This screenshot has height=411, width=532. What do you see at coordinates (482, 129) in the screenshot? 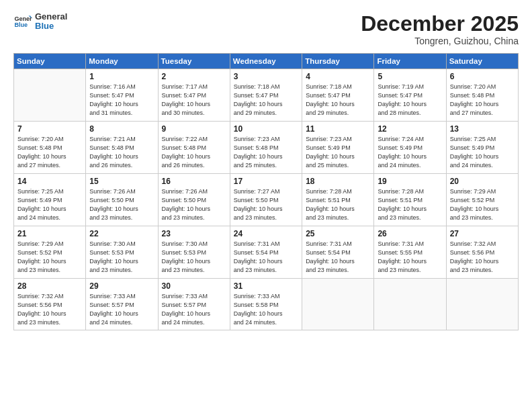
I see `day-number: 13` at bounding box center [482, 129].